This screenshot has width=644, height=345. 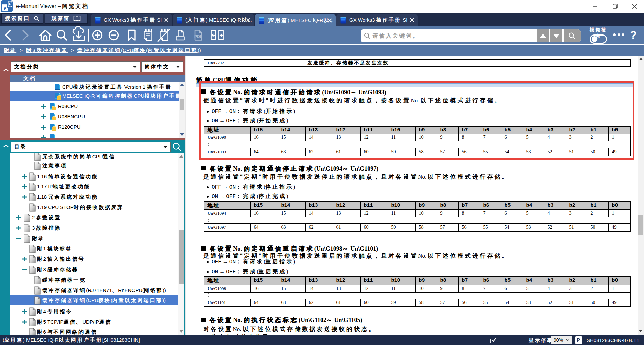 What do you see at coordinates (198, 37) in the screenshot?
I see `svg-text: PDF` at bounding box center [198, 37].